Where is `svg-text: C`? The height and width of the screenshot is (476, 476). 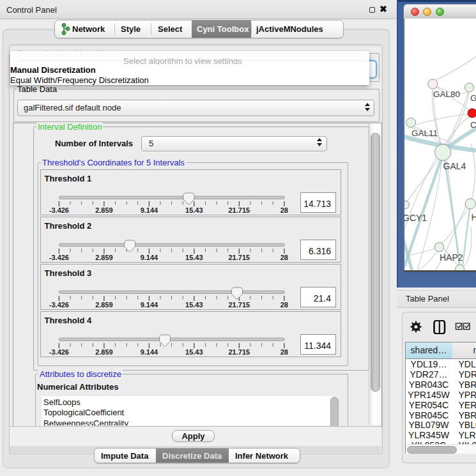 svg-text: C is located at coordinates (473, 125).